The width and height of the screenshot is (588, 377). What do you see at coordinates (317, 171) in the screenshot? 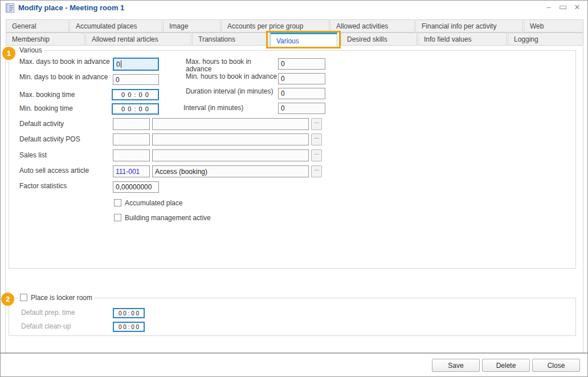
I see `auto-sell-browse-button: ...` at bounding box center [317, 171].